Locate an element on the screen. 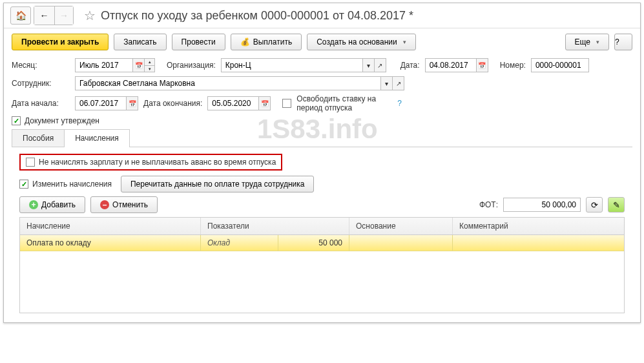 This screenshot has height=363, width=644. org-field is located at coordinates (292, 65).